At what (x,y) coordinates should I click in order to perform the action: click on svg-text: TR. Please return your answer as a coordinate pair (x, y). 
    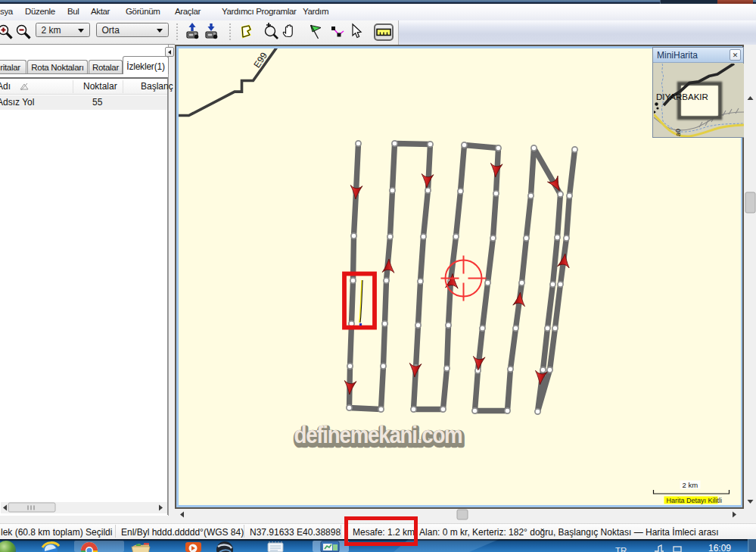
    Looking at the image, I should click on (621, 549).